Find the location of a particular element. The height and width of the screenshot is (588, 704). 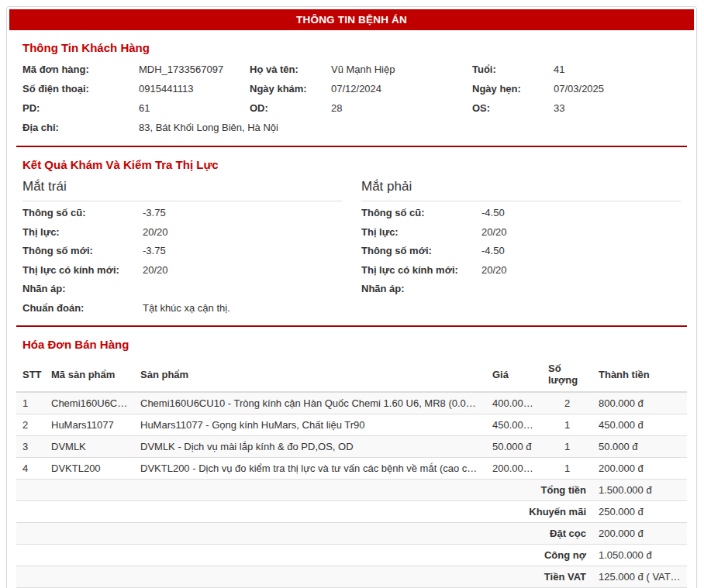

right-new-spec-row: Thông số mới: -4.50 is located at coordinates (521, 251).